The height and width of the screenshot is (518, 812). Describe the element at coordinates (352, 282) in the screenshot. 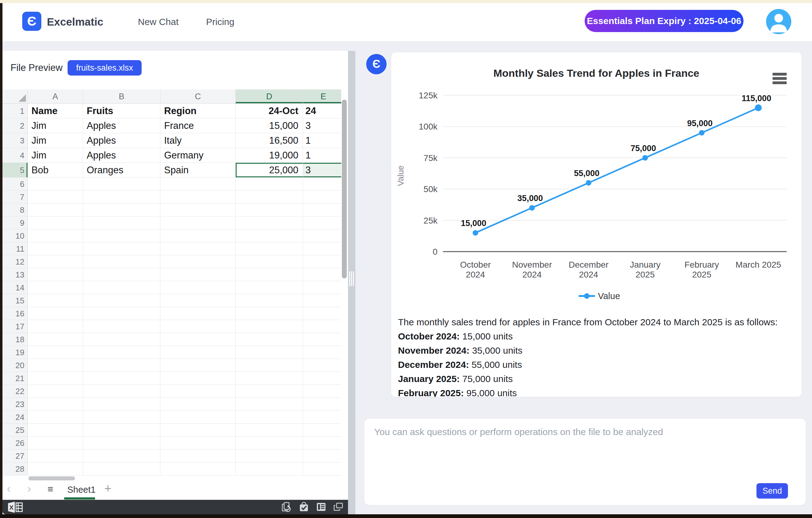

I see `panel-resize-divider` at that location.